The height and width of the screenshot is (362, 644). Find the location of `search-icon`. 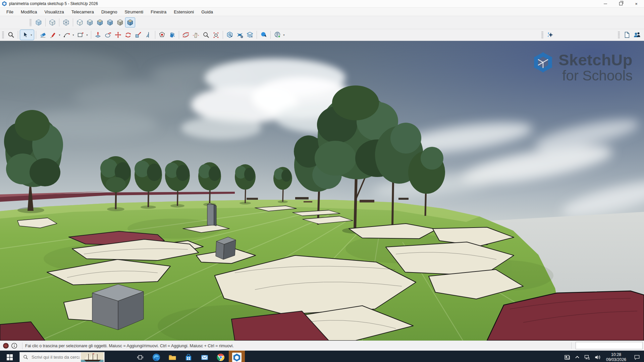

search-icon is located at coordinates (25, 357).